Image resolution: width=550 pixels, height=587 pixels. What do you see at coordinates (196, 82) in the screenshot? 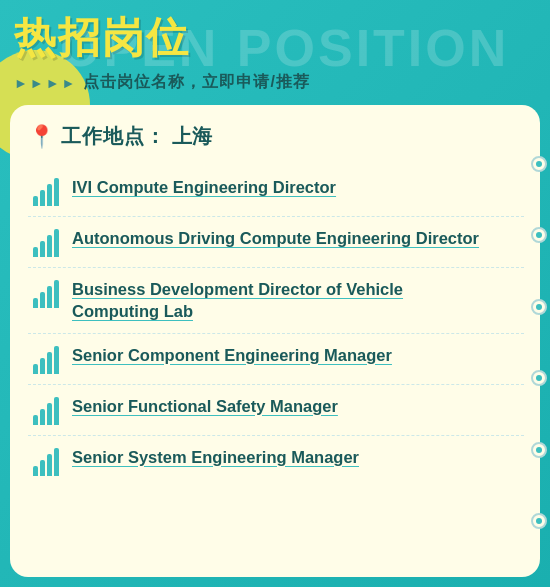
I see `subtitle-text: 点击岗位名称，立即申请/推荐` at bounding box center [196, 82].